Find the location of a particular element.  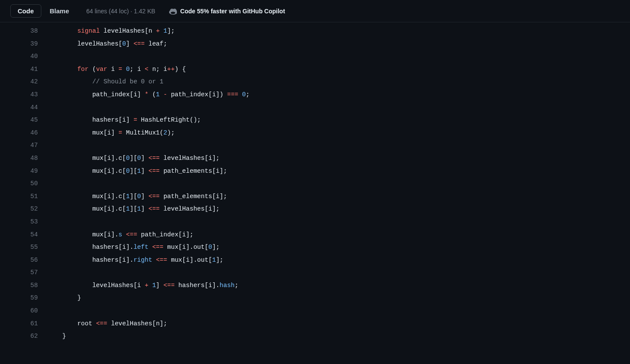

code-line: levelHashes[0] <== leaf; is located at coordinates (339, 44).